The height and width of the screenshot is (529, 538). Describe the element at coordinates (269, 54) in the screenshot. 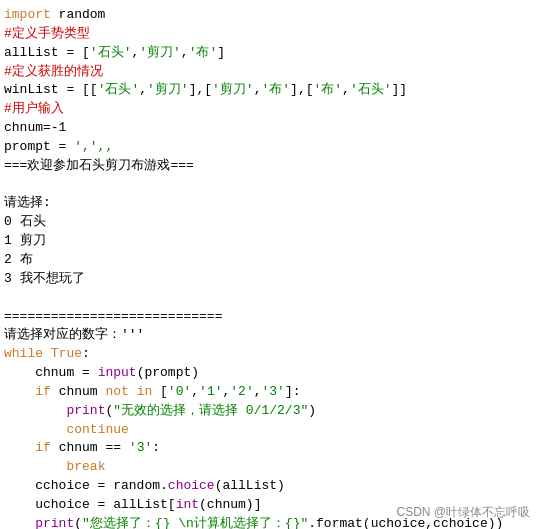

I see `line-3: allList = ['石头','剪刀','布']` at that location.